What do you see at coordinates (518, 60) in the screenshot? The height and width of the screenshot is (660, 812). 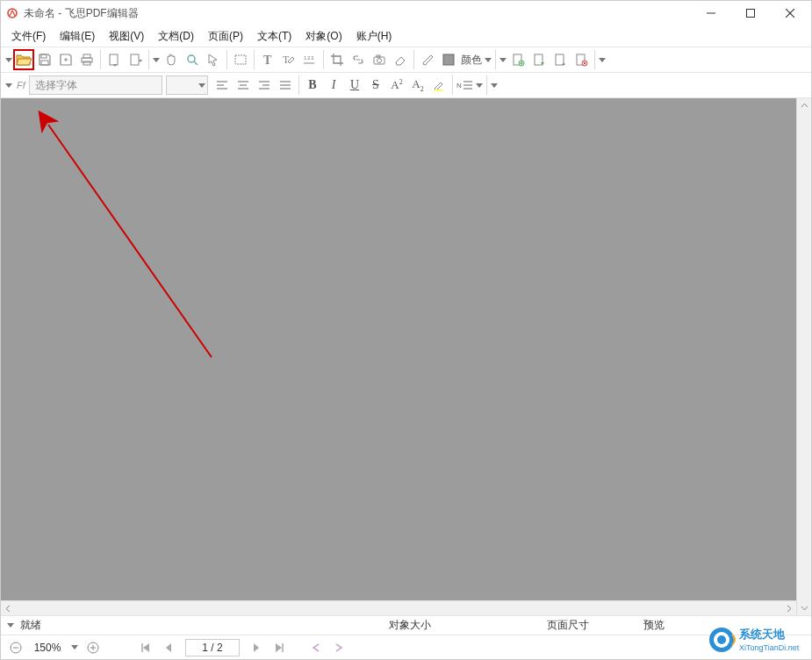 I see `page-add-button` at bounding box center [518, 60].